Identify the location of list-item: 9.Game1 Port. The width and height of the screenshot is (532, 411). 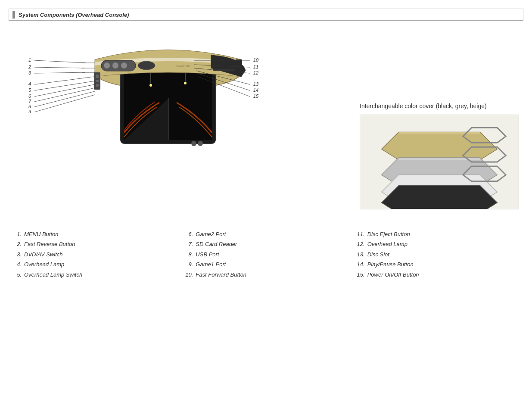
(266, 265).